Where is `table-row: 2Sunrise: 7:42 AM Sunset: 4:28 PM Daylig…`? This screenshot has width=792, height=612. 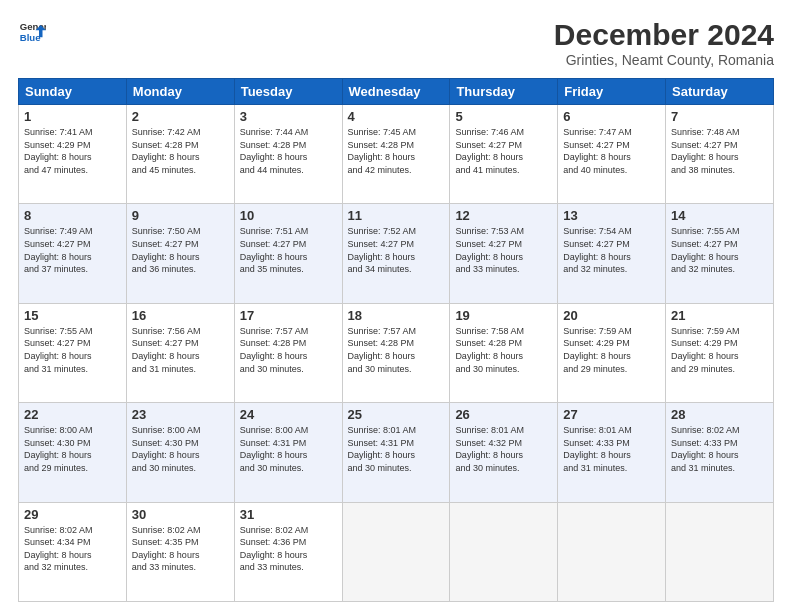 table-row: 2Sunrise: 7:42 AM Sunset: 4:28 PM Daylig… is located at coordinates (180, 154).